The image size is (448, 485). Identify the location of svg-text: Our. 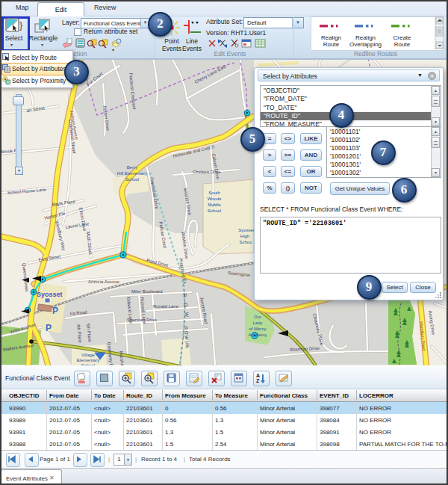
(258, 317).